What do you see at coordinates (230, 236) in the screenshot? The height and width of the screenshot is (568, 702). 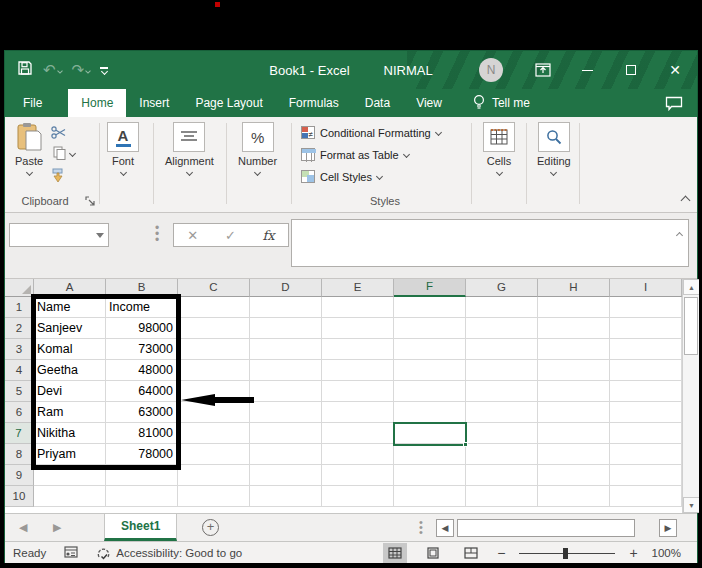 I see `enter-formula-icon: ✓` at bounding box center [230, 236].